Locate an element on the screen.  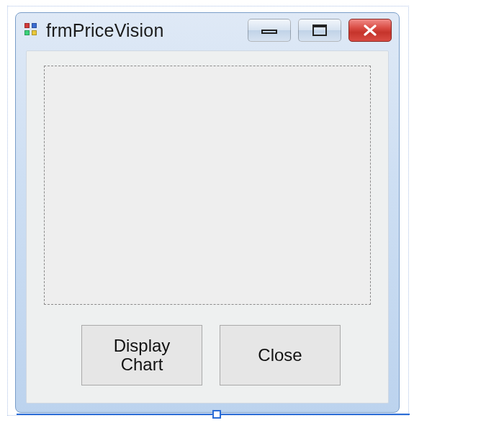
designer-resize-handle is located at coordinates (217, 414).